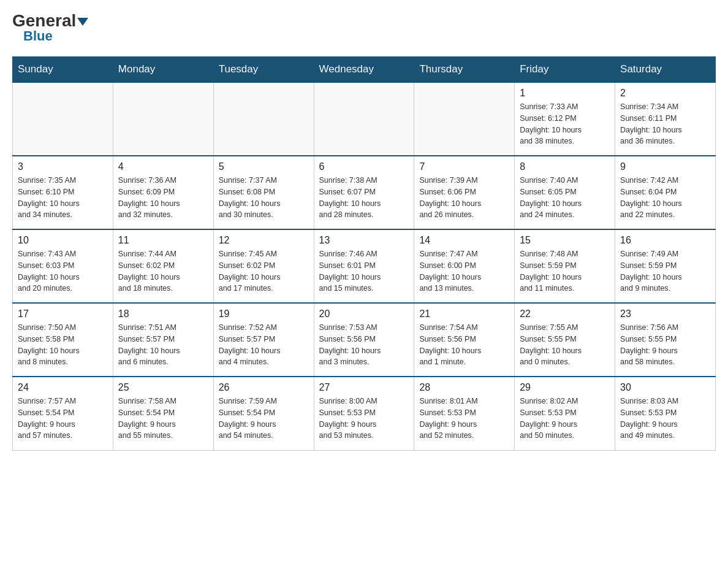 Image resolution: width=728 pixels, height=563 pixels. I want to click on week-row-3: 10Sunrise: 7:43 AM Sunset: 6:03 PM Dayli…, so click(364, 266).